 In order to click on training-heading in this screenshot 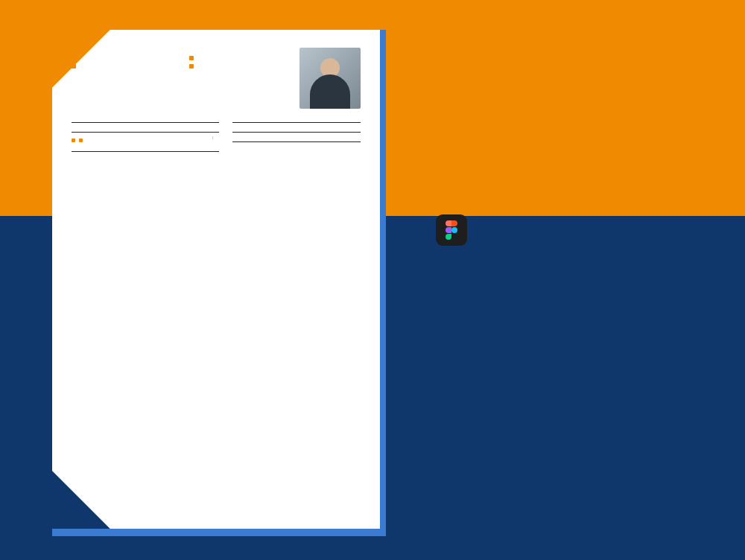, I will do `click(297, 141)`.